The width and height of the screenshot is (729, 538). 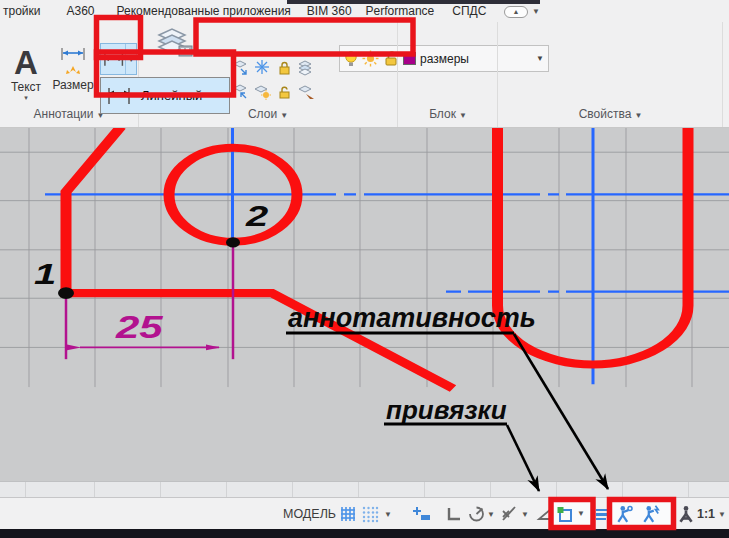 I want to click on isoplane-icon, so click(x=545, y=514).